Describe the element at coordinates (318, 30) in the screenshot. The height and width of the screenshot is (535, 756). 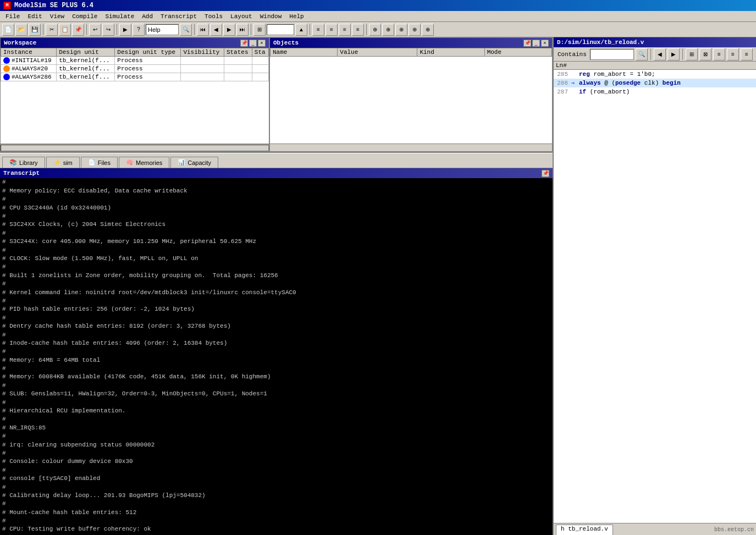
I see `wave-btn1: ≡` at that location.